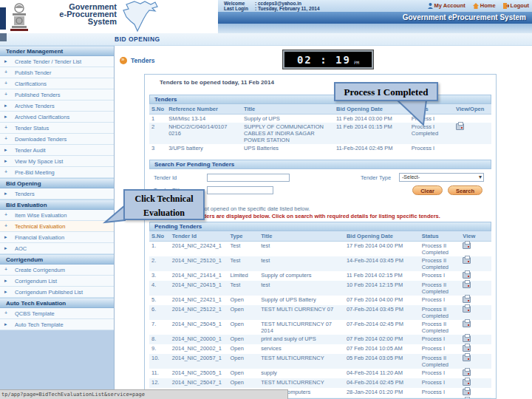 Image resolution: width=532 pixels, height=399 pixels. What do you see at coordinates (40, 238) in the screenshot?
I see `sidebar-item-label: Financial Evaluation` at bounding box center [40, 238].